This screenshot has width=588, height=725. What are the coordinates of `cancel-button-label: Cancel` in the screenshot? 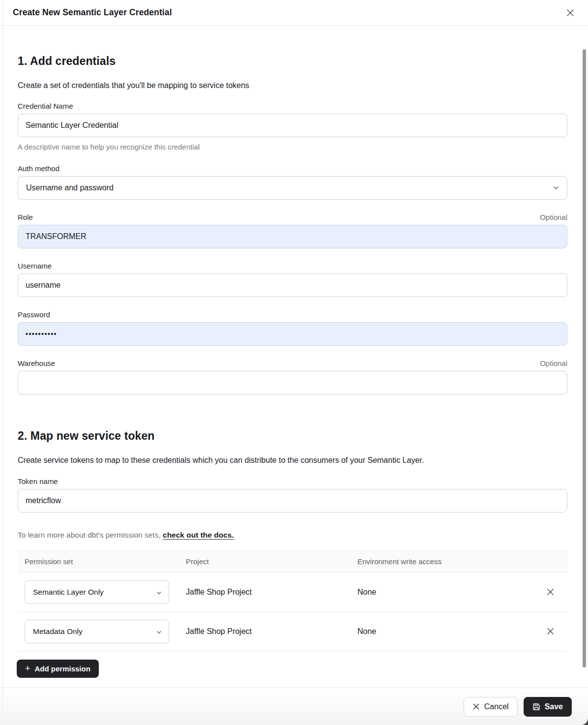 It's located at (497, 707).